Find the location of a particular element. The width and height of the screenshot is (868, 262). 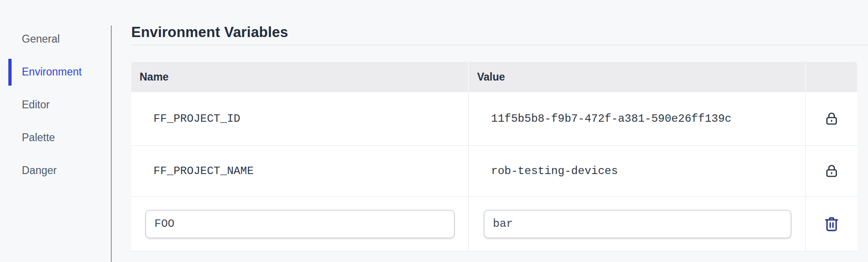

sidebar-item-environment: Environment is located at coordinates (56, 72).